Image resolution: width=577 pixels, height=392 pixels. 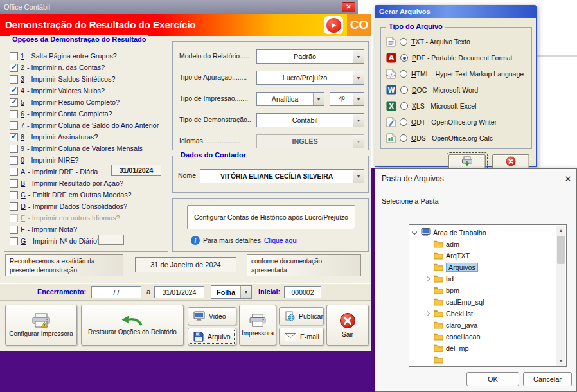 What do you see at coordinates (560, 296) in the screenshot?
I see `tree-scrollbar: ▲ ▼` at bounding box center [560, 296].